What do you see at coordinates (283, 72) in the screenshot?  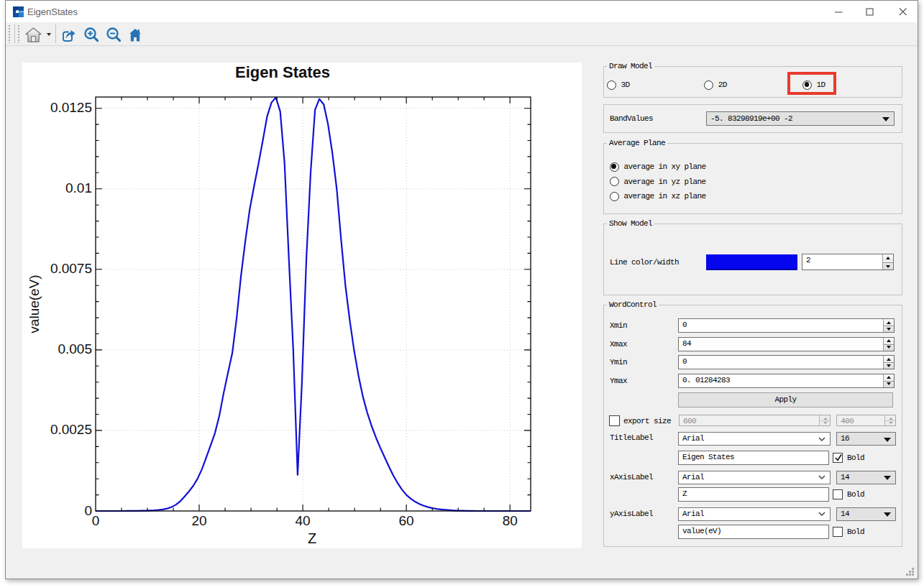 I see `svg-text: Eigen States` at bounding box center [283, 72].